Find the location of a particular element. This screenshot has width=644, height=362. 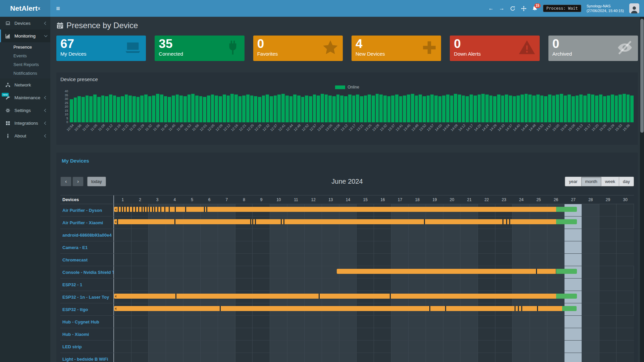

new-badge: new is located at coordinates (5, 95).